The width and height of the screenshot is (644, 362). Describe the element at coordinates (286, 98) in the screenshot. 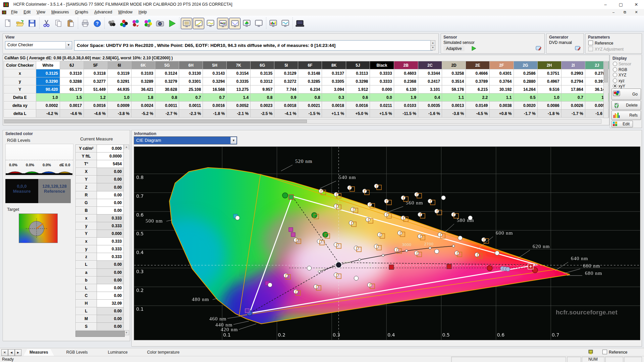

I see `cell-Delta E-5I: 0.9` at that location.